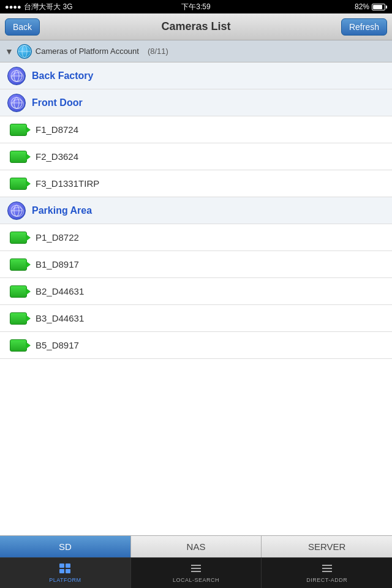  Describe the element at coordinates (18, 184) in the screenshot. I see `camera-icon-wrapper-f3` at that location.